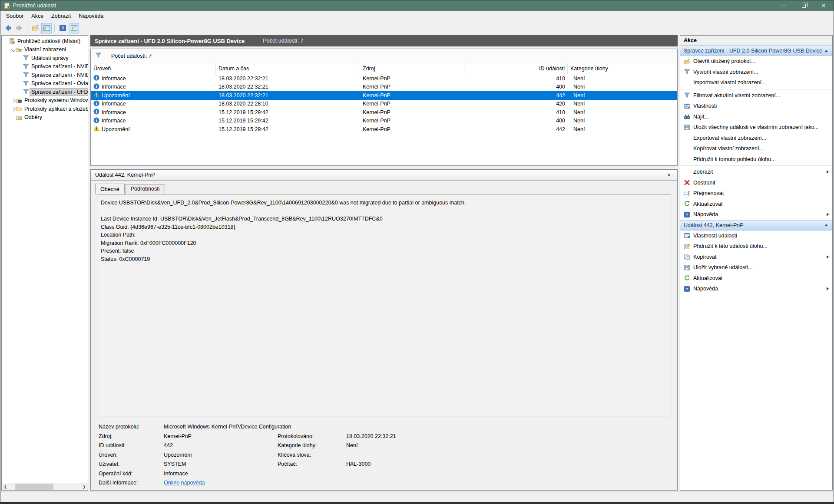 This screenshot has height=504, width=834. Describe the element at coordinates (669, 175) in the screenshot. I see `detail-close-icon: ×` at that location.